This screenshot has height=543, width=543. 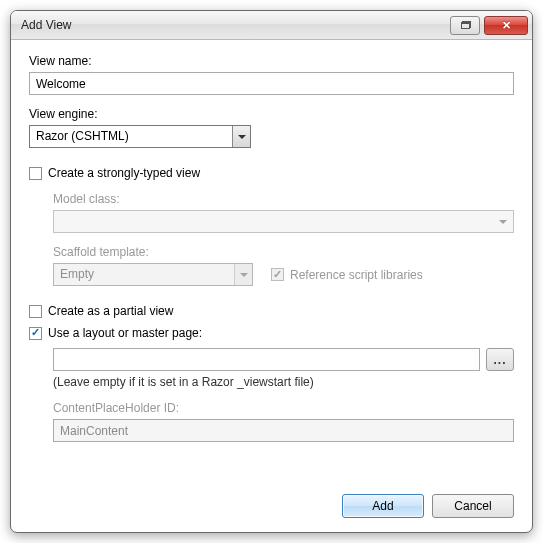 What do you see at coordinates (125, 333) in the screenshot?
I see `use-layout-label: Use a layout or master page:` at bounding box center [125, 333].